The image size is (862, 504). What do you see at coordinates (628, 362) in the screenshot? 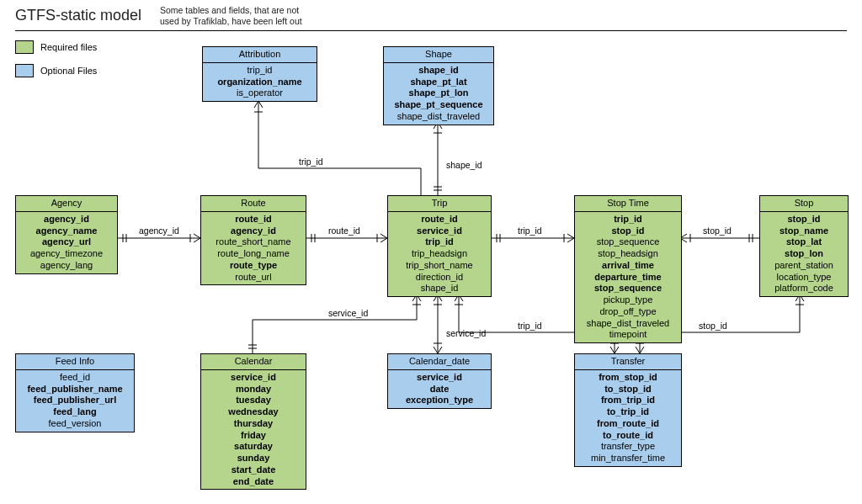
I see `entity-header-transfer: Transfer` at bounding box center [628, 362].